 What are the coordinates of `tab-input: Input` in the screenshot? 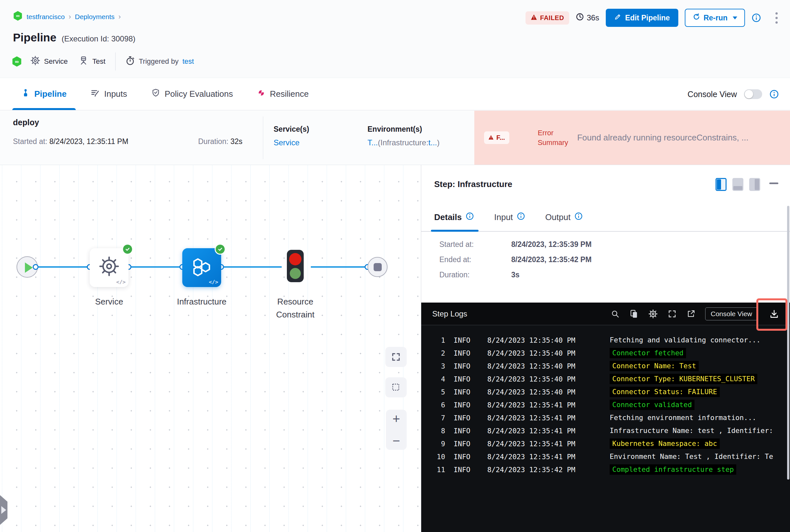 It's located at (510, 217).